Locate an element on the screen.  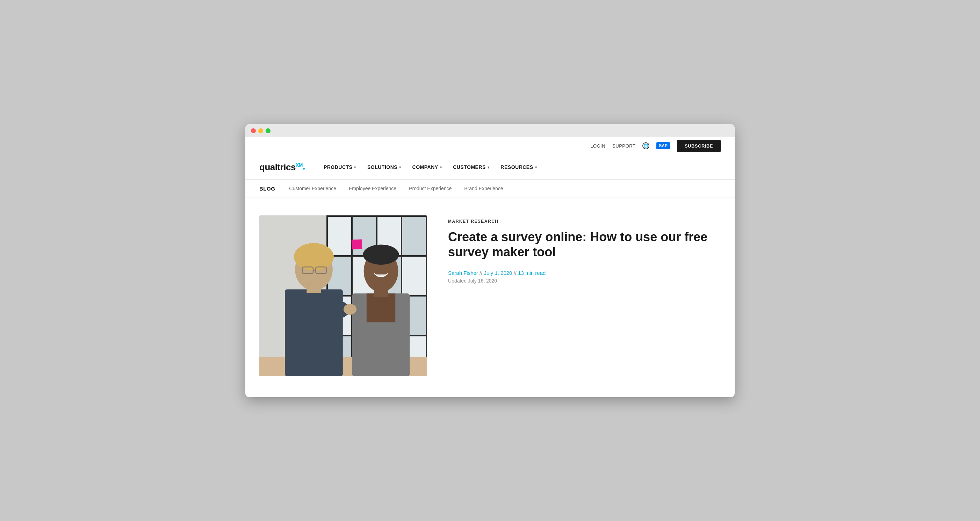
nav-solutions-label: SOLUTIONS is located at coordinates (383, 167).